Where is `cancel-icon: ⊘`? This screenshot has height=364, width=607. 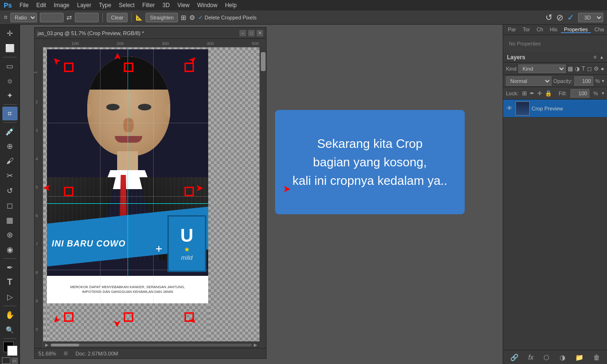 cancel-icon: ⊘ is located at coordinates (560, 18).